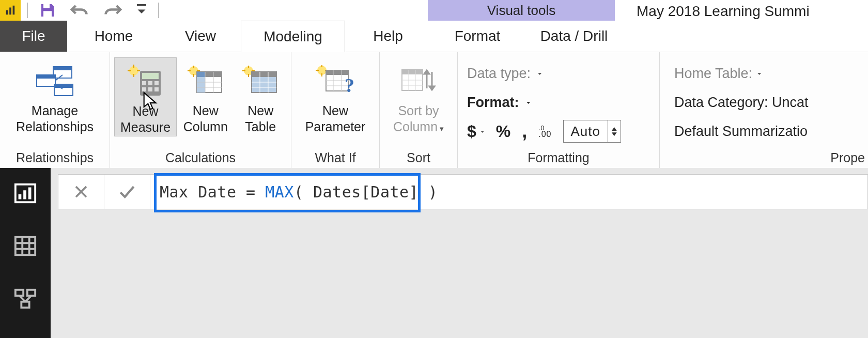  What do you see at coordinates (713, 73) in the screenshot?
I see `home-table-label: Home Table:` at bounding box center [713, 73].